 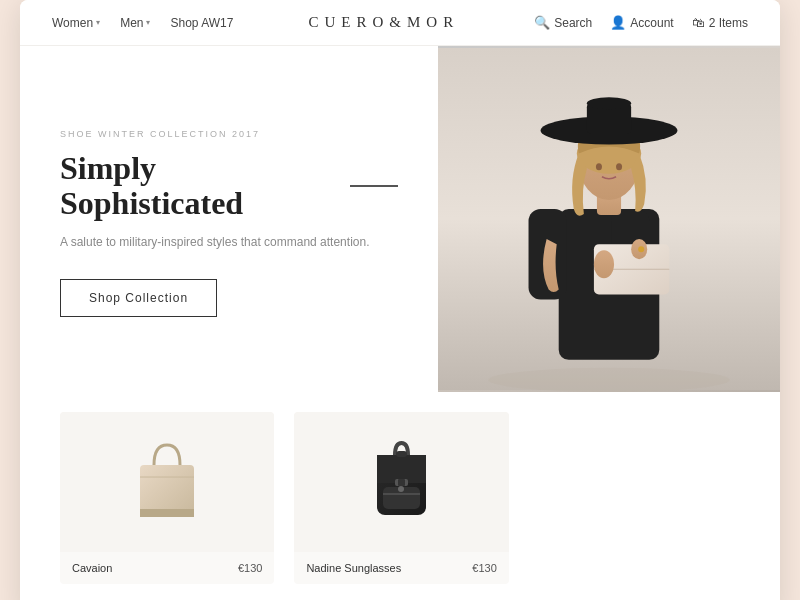 I want to click on account-button: 👤 Account, so click(x=642, y=22).